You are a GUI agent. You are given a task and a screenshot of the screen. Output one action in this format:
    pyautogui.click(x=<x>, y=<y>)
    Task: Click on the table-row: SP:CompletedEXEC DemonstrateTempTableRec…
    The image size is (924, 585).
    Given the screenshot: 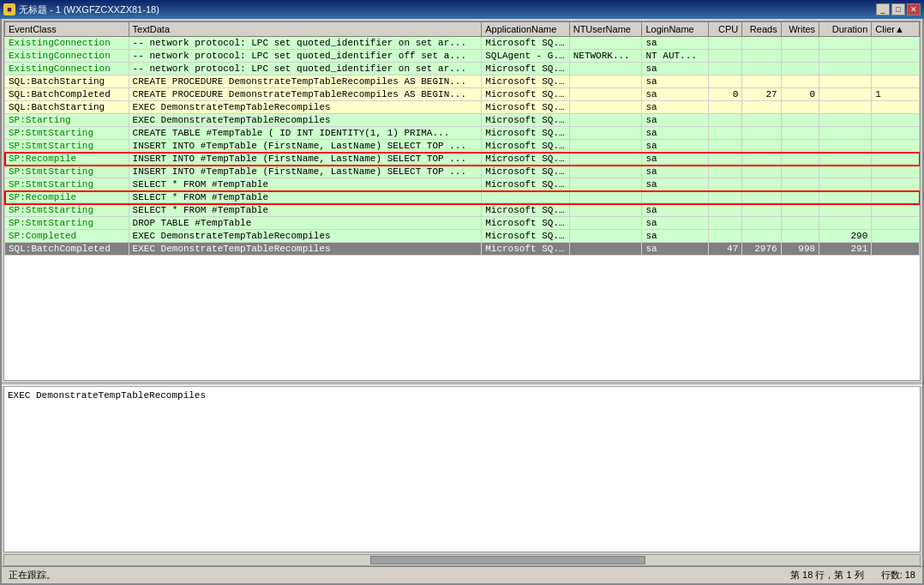 What is the action you would take?
    pyautogui.click(x=463, y=237)
    